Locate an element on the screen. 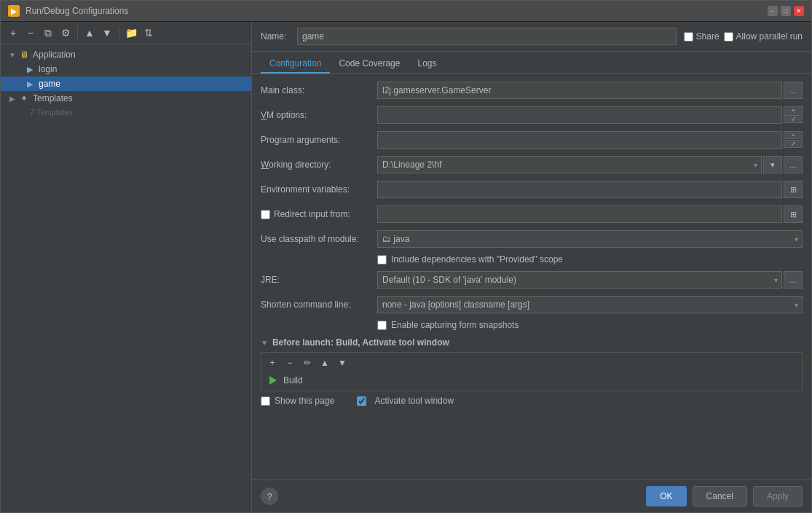 This screenshot has height=513, width=812. vm-options-fullscreen-btn: ⤢ is located at coordinates (793, 120).